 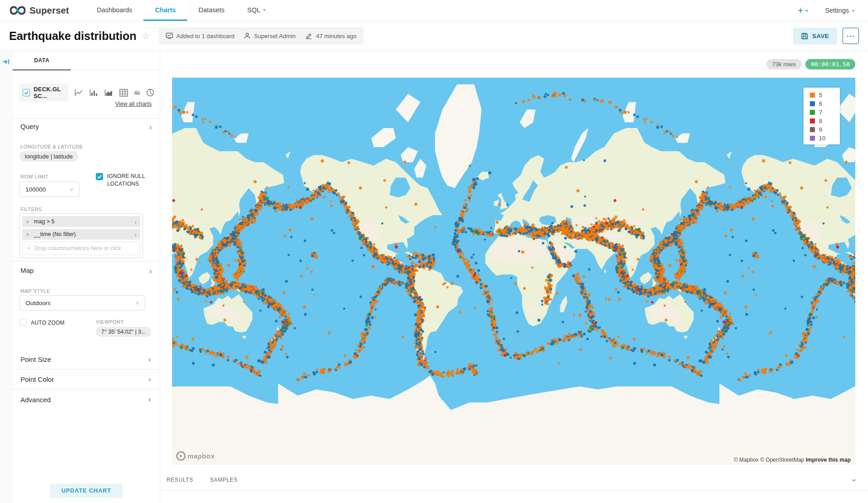 I want to click on nav-item-dashboards: Dashboards, so click(x=114, y=10).